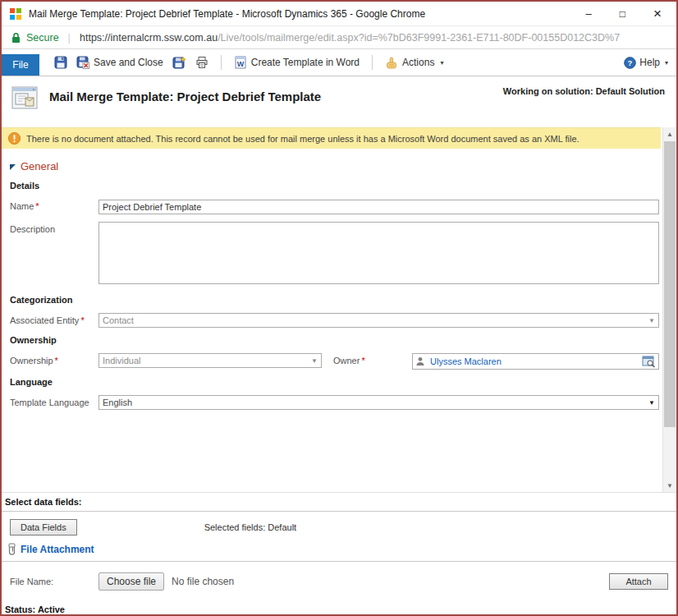 The image size is (678, 616). Describe the element at coordinates (16, 14) in the screenshot. I see `dynamics-favicon` at that location.